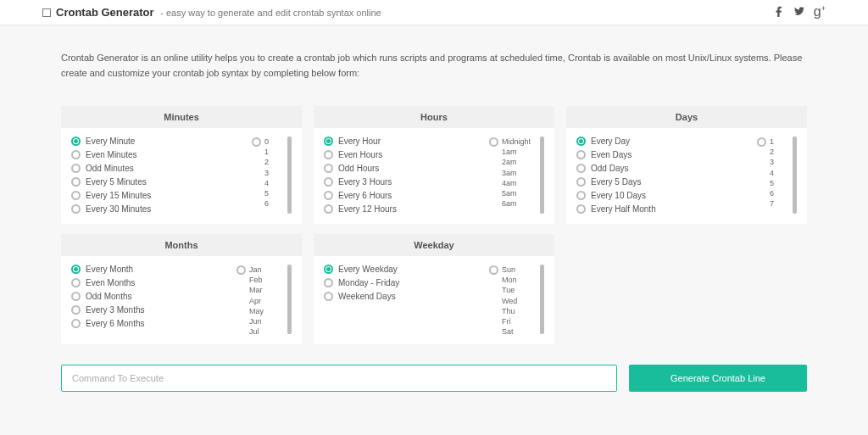  Describe the element at coordinates (519, 301) in the screenshot. I see `list-item: Wed` at that location.